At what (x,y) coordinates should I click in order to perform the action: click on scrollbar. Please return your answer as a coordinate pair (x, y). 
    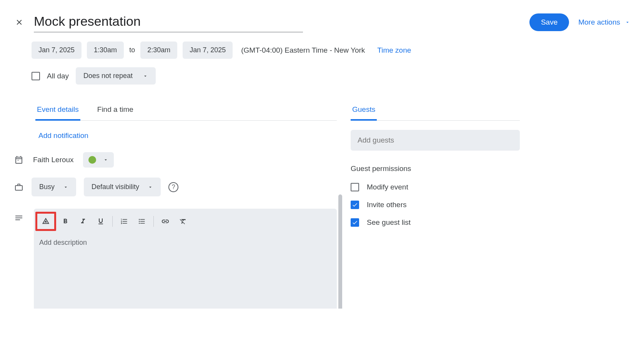
    Looking at the image, I should click on (340, 251).